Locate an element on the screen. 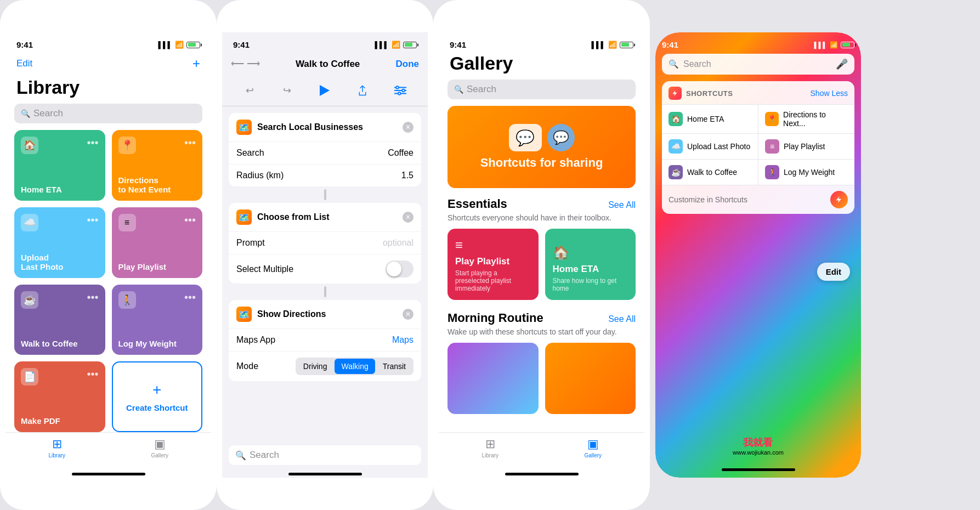  signal-icon-3: ▌▌▌ is located at coordinates (598, 45).